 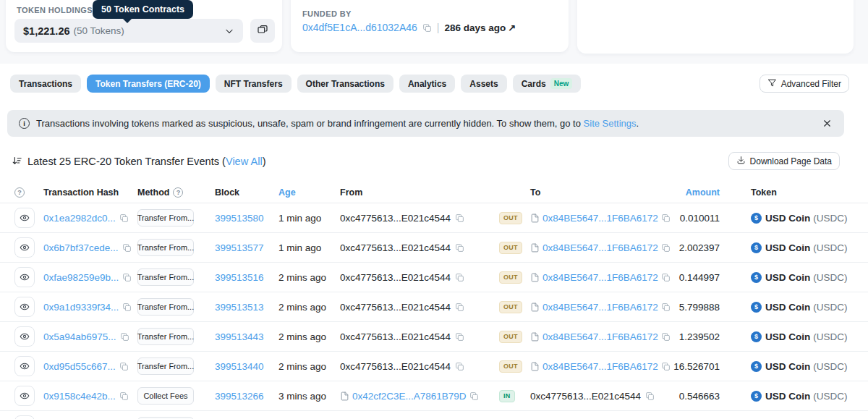 I want to click on header-amount-toggle: Amount, so click(x=703, y=192).